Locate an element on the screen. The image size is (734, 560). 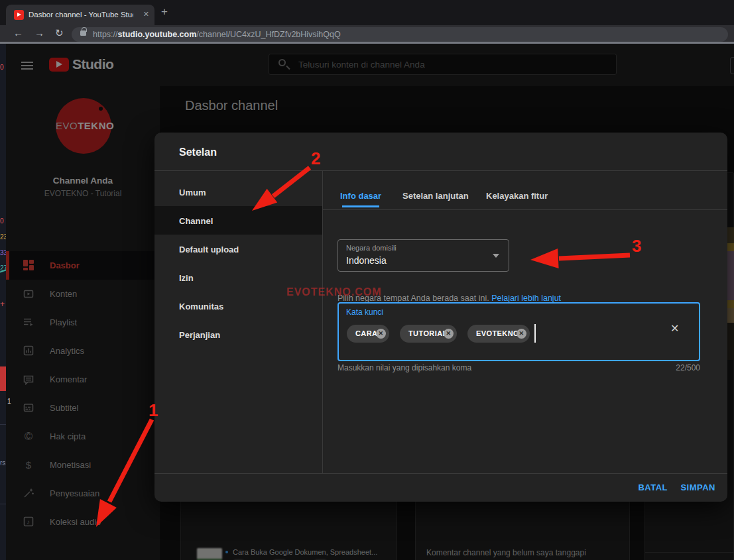
keyword-chip: TUTORIAL✕ is located at coordinates (428, 334).